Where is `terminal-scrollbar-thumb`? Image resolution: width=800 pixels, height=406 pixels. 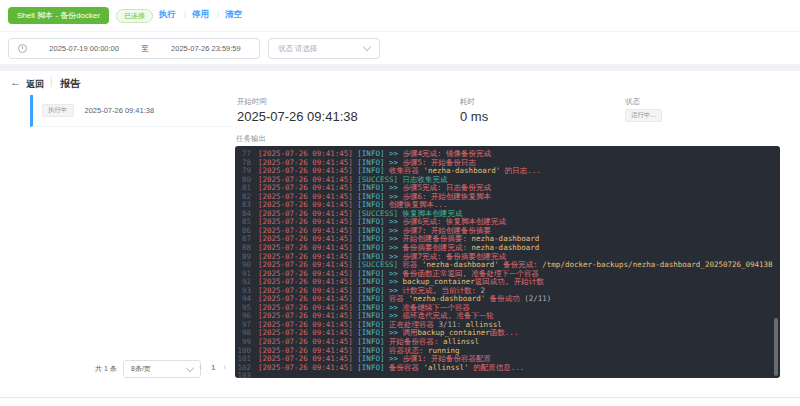 terminal-scrollbar-thumb is located at coordinates (776, 347).